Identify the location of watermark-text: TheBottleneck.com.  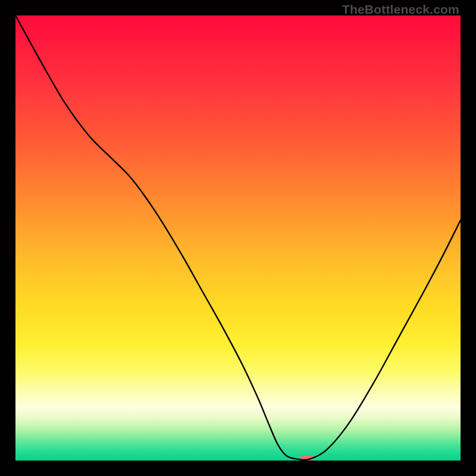
(401, 10).